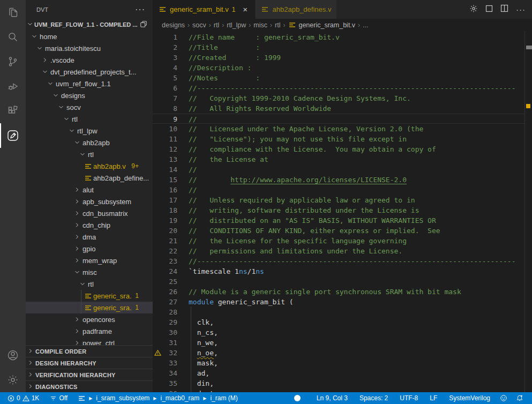  What do you see at coordinates (327, 25) in the screenshot?
I see `breadcrumb-file: generic_sram_bit.v` at bounding box center [327, 25].